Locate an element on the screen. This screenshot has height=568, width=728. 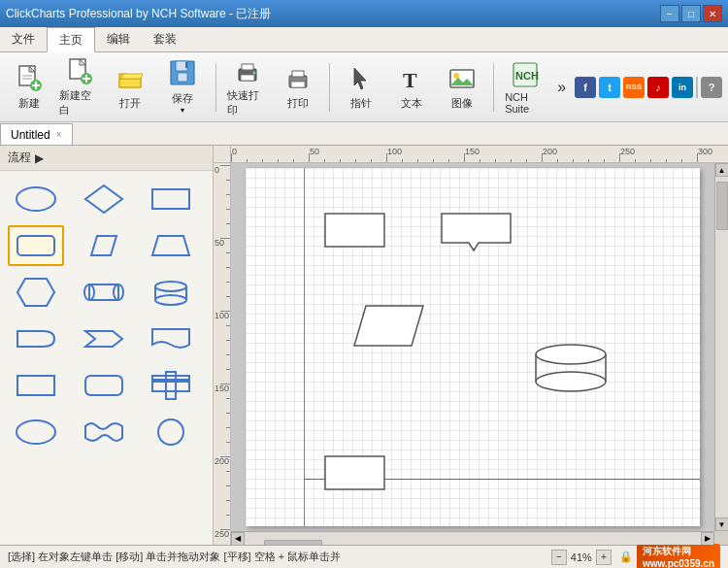
zoom-out-button: − is located at coordinates (559, 557).